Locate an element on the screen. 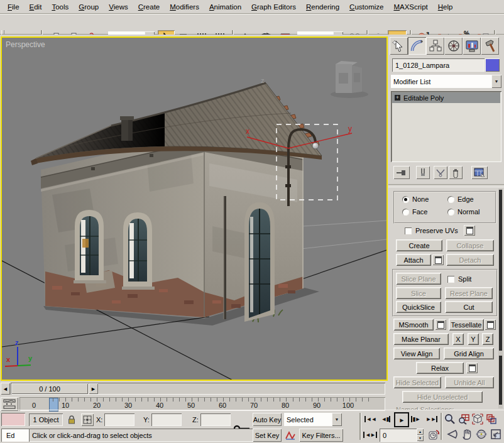  scrollbar-thumb is located at coordinates (500, 380).